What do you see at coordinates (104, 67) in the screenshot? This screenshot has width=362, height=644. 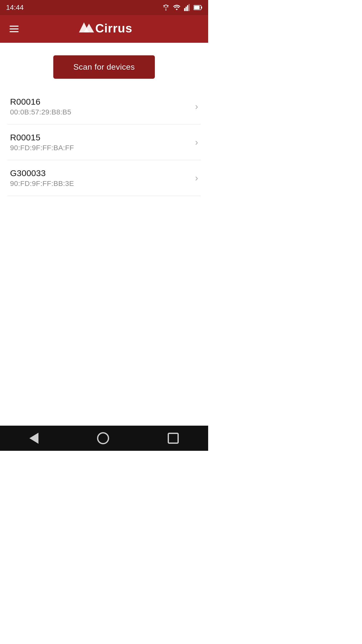 I see `scan-button: Scan for devices` at bounding box center [104, 67].